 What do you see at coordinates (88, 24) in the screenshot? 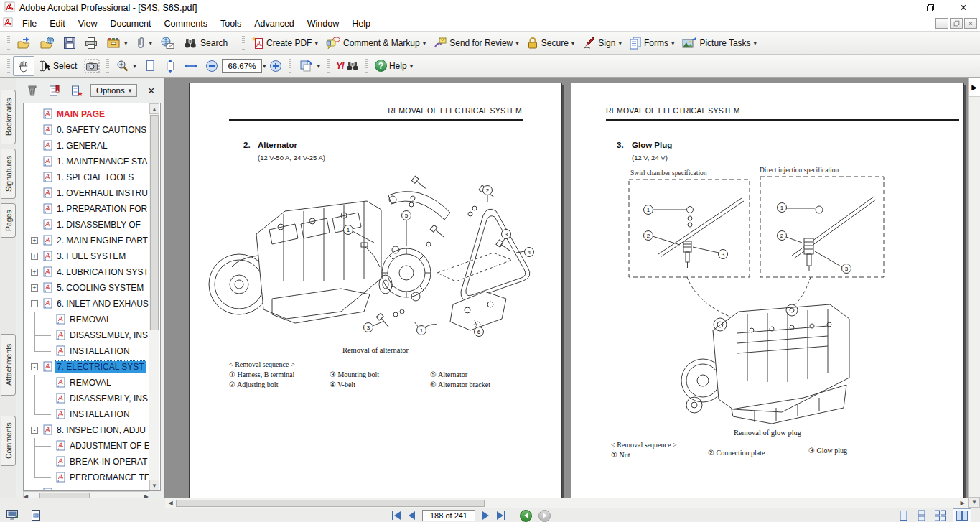
I see `menu-view: View` at bounding box center [88, 24].